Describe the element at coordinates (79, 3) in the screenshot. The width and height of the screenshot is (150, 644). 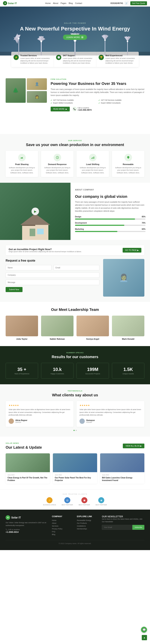
I see `nav-contact: Contact` at that location.